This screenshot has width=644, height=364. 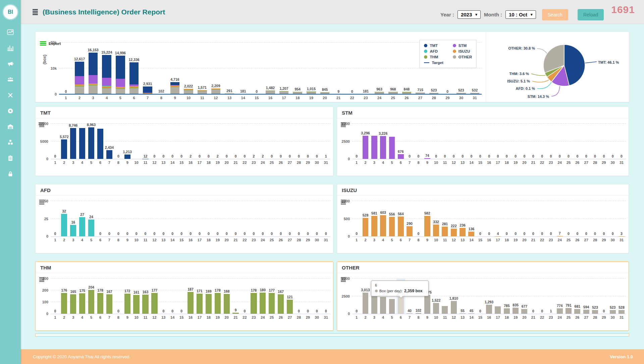 What do you see at coordinates (436, 219) in the screenshot?
I see `day-column: 332` at bounding box center [436, 219].